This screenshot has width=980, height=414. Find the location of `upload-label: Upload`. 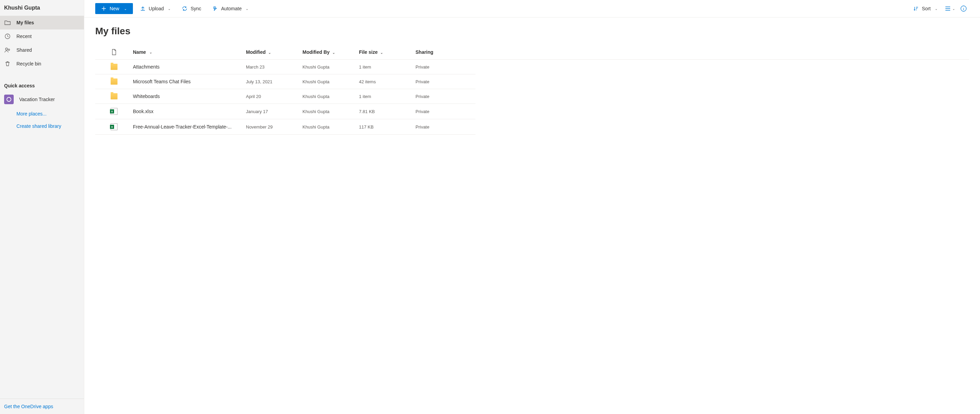

upload-label: Upload is located at coordinates (156, 8).